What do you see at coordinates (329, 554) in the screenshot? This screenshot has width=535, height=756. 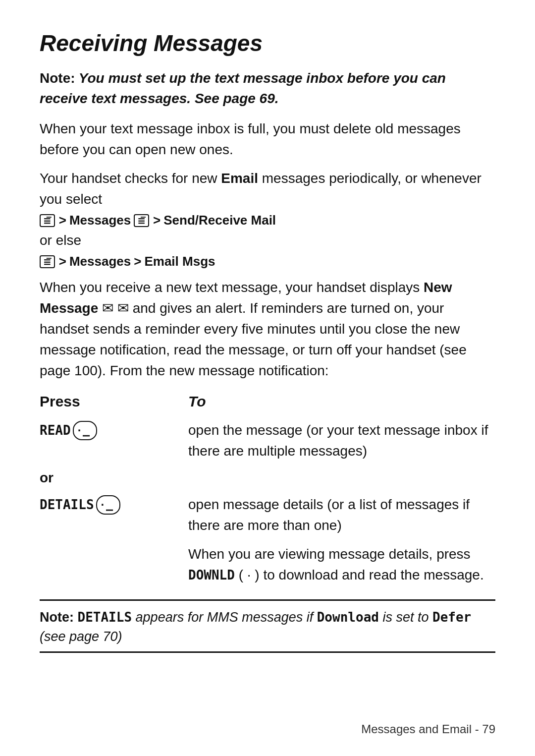 I see `to-downld-part1: When you are viewing message details, pr…` at bounding box center [329, 554].